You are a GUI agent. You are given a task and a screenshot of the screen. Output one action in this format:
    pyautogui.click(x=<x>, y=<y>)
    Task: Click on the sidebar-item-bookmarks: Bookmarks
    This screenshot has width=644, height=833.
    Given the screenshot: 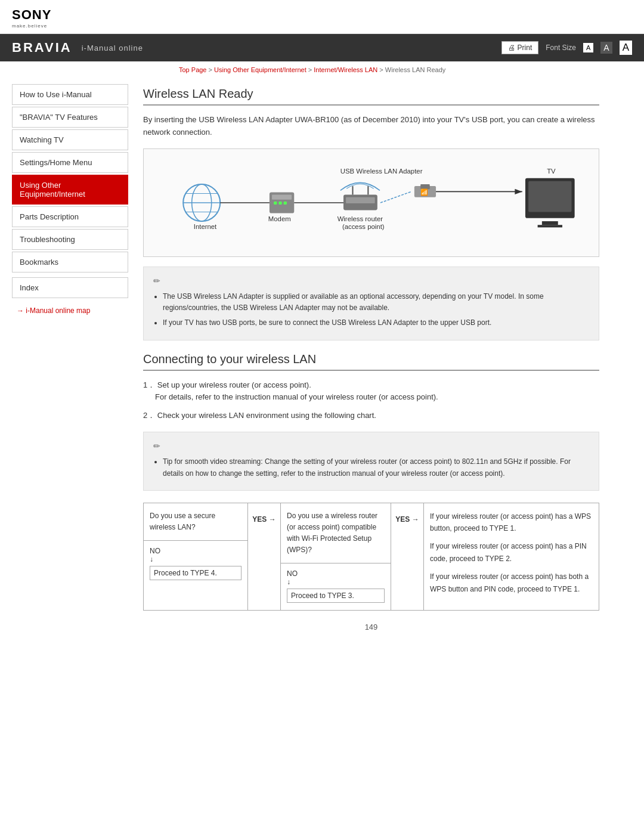 What is the action you would take?
    pyautogui.click(x=70, y=262)
    